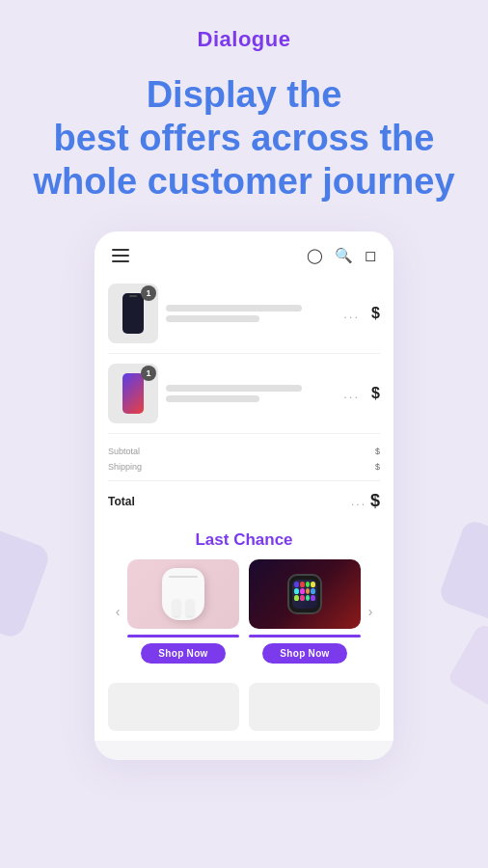 The image size is (488, 868). What do you see at coordinates (243, 95) in the screenshot?
I see `hero-line1: Display the` at bounding box center [243, 95].